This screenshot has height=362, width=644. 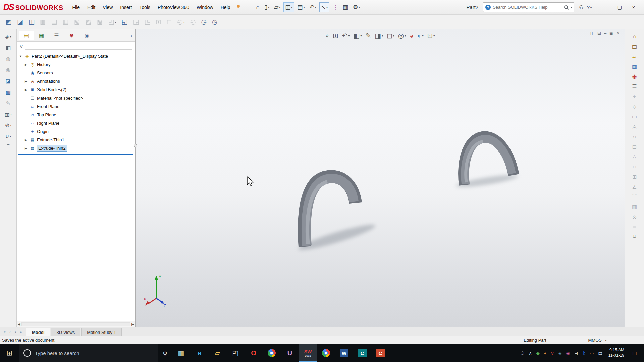 What do you see at coordinates (8, 136) in the screenshot?
I see `left-tool-spring-icon: ∪` at bounding box center [8, 136].